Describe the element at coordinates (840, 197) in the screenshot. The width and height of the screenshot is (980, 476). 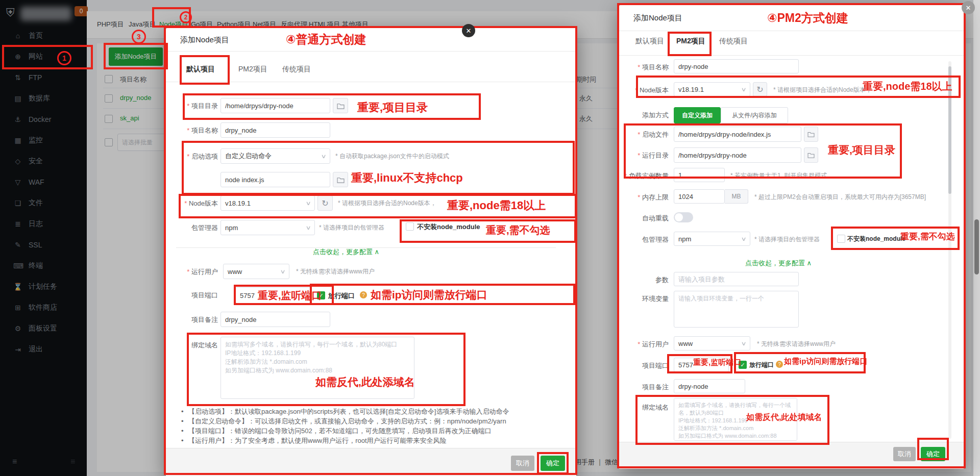
I see `memory-limit-hint: * 超过上限PM2会自动重启项目，系统最大可用内存为[3657MB]` at that location.